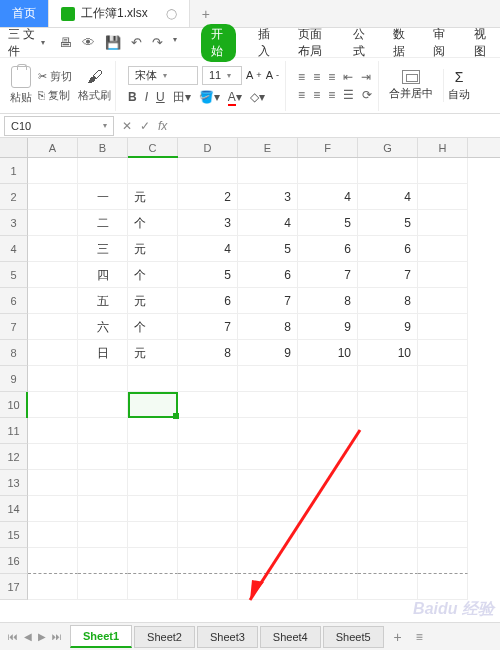 The height and width of the screenshot is (650, 500). What do you see at coordinates (172, 14) in the screenshot?
I see `document-unsaved-icon: ◯` at bounding box center [172, 14].